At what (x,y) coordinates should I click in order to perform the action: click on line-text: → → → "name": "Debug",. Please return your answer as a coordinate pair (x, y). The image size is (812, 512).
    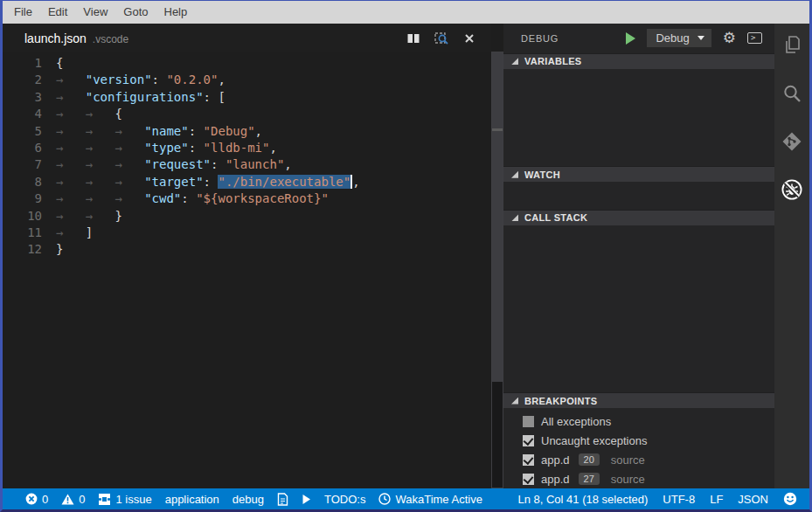
    Looking at the image, I should click on (159, 131).